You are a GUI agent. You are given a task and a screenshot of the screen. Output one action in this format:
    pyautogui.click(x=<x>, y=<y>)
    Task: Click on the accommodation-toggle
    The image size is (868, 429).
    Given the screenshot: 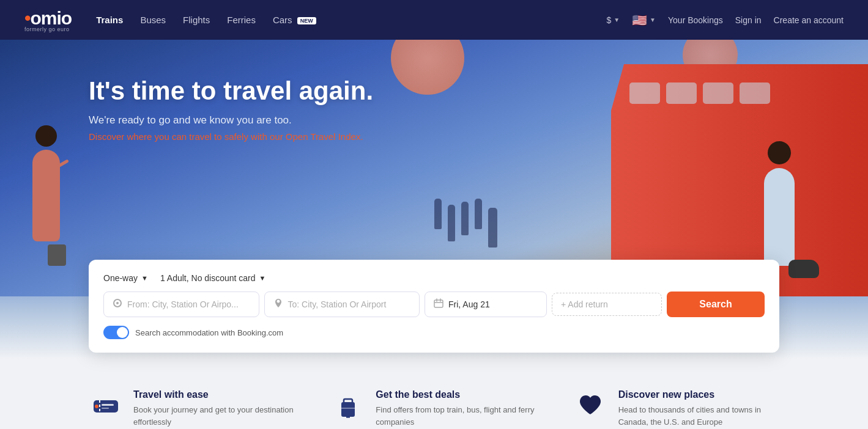 What is the action you would take?
    pyautogui.click(x=116, y=332)
    